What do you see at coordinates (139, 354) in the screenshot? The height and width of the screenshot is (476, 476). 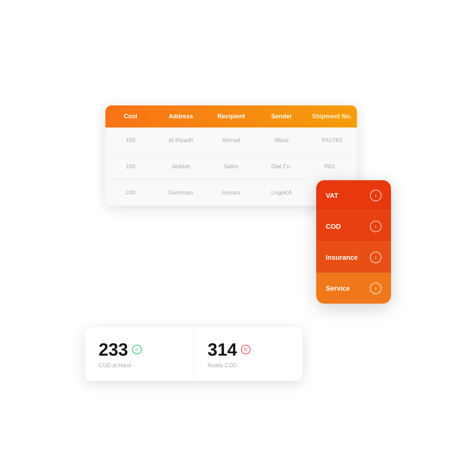 I see `stat-cod-at-hand: 233 ✓ COD at Hand` at bounding box center [139, 354].